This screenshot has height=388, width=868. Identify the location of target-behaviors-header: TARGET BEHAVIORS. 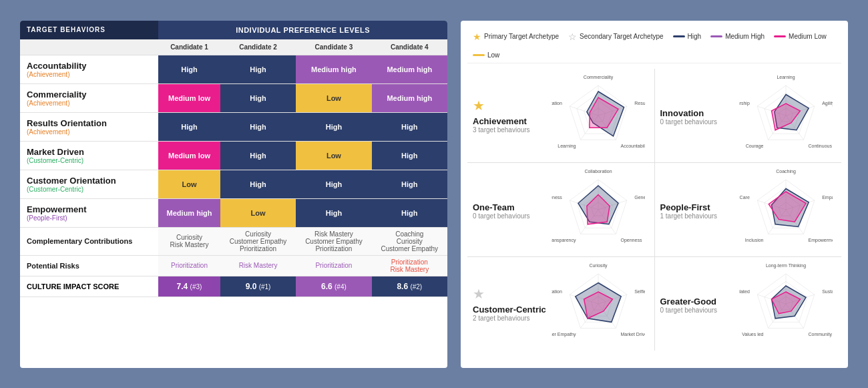
(89, 30).